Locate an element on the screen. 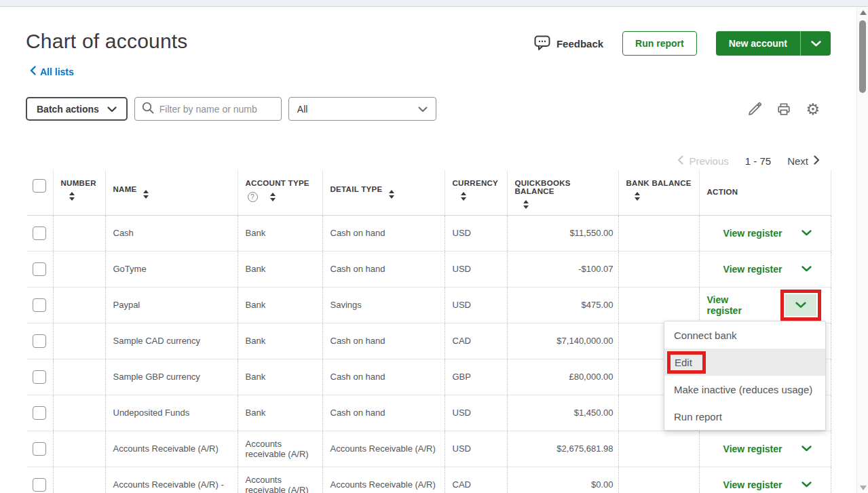 This screenshot has height=493, width=868. cell-name: Sample GBP currency is located at coordinates (171, 377).